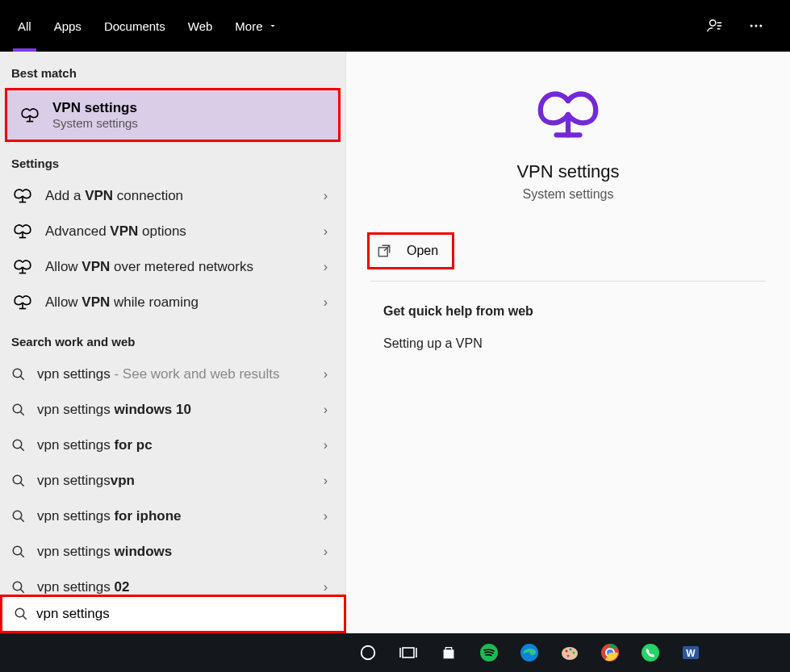  Describe the element at coordinates (173, 481) in the screenshot. I see `web-row-vpn: vpn settingsvpn ›` at that location.